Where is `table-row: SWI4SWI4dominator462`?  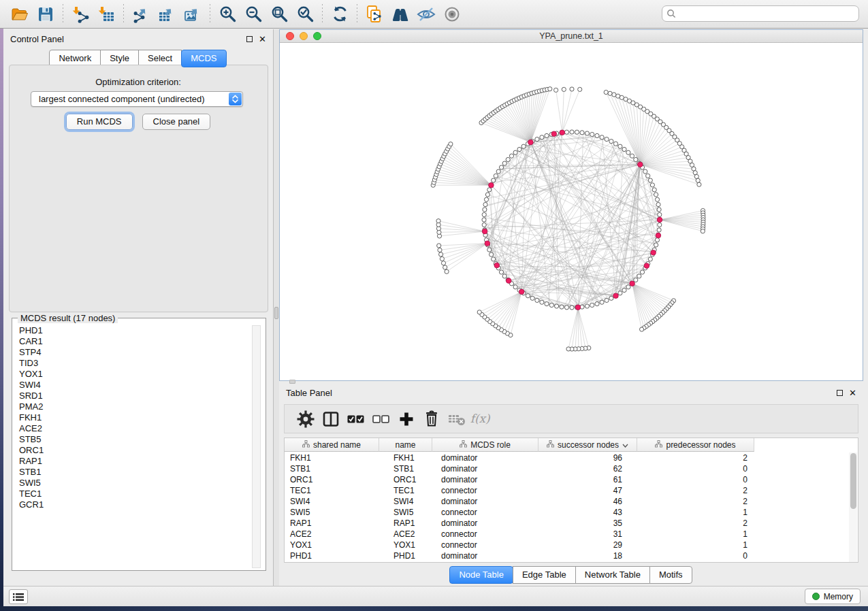 table-row: SWI4SWI4dominator462 is located at coordinates (523, 501).